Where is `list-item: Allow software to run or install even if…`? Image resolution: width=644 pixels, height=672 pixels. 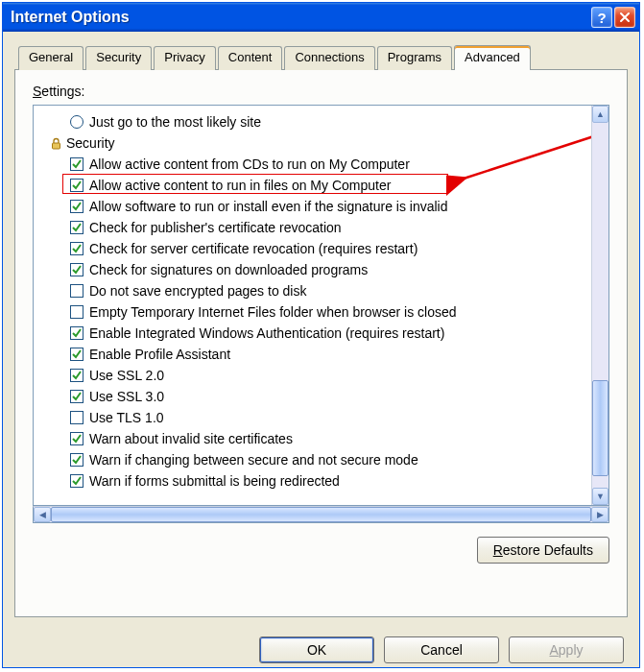 list-item: Allow software to run or install even if… is located at coordinates (313, 206).